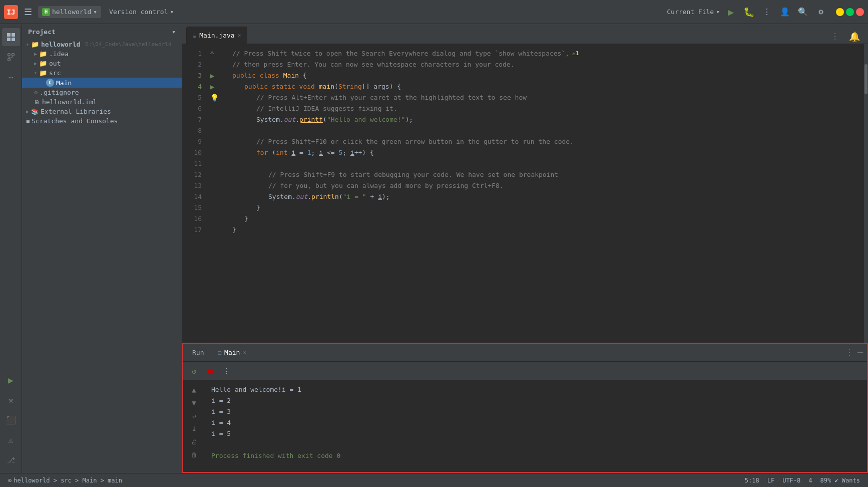  I want to click on line-num-11: 11, so click(194, 164).